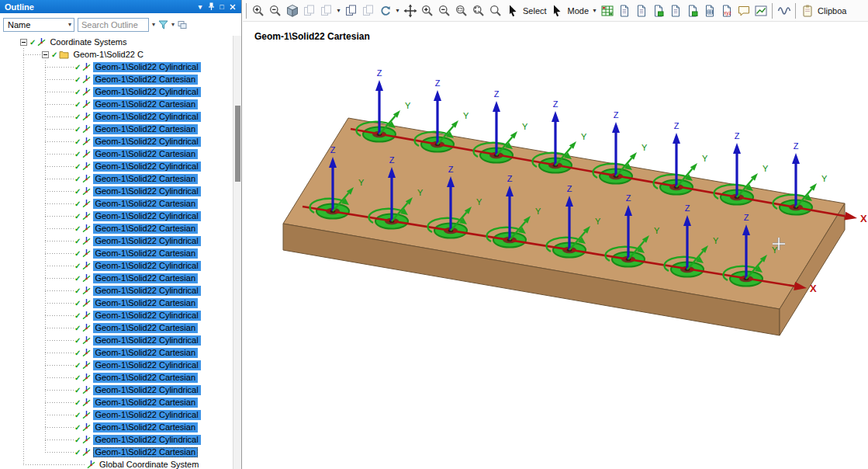 This screenshot has width=868, height=469. Describe the element at coordinates (292, 11) in the screenshot. I see `iso-view-icon` at that location.